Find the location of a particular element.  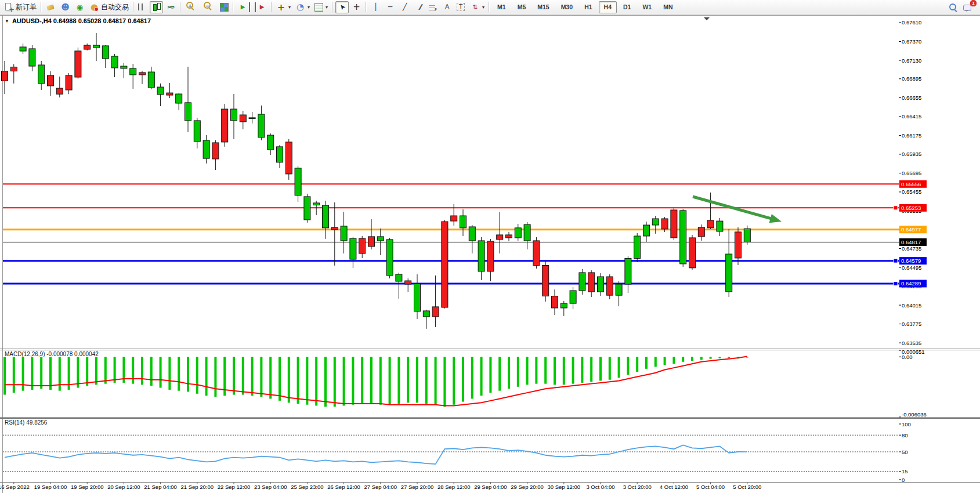

hline-button: ─ is located at coordinates (390, 7).